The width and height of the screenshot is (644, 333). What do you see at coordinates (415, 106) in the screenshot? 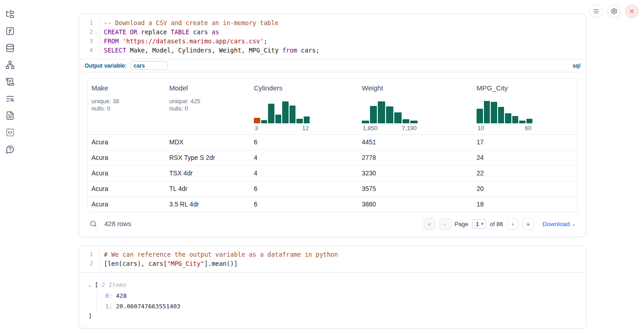
I see `column-header-weight: Weight1,8507,190` at bounding box center [415, 106].